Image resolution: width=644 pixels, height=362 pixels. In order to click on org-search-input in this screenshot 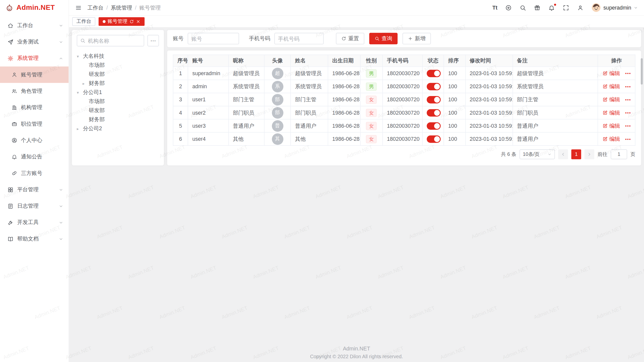, I will do `click(110, 41)`.